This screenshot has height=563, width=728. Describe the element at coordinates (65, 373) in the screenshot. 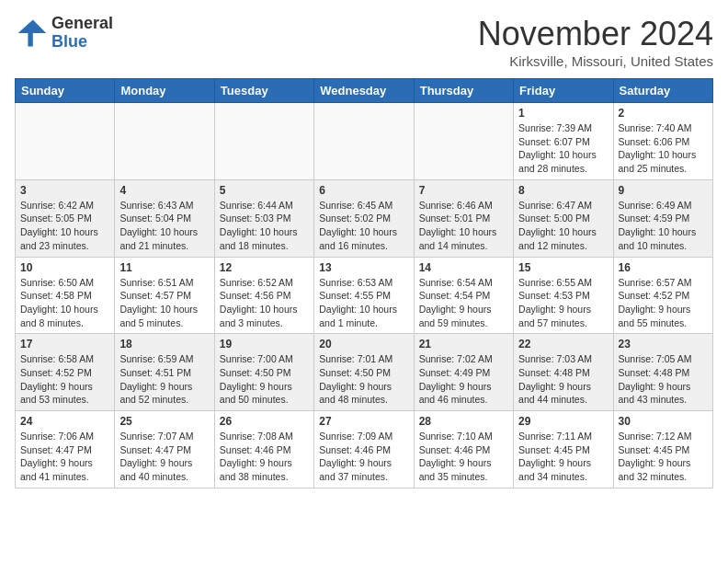

I see `calendar-cell: 17Sunrise: 6:58 AM Sunset: 4:52 PM Dayli…` at that location.